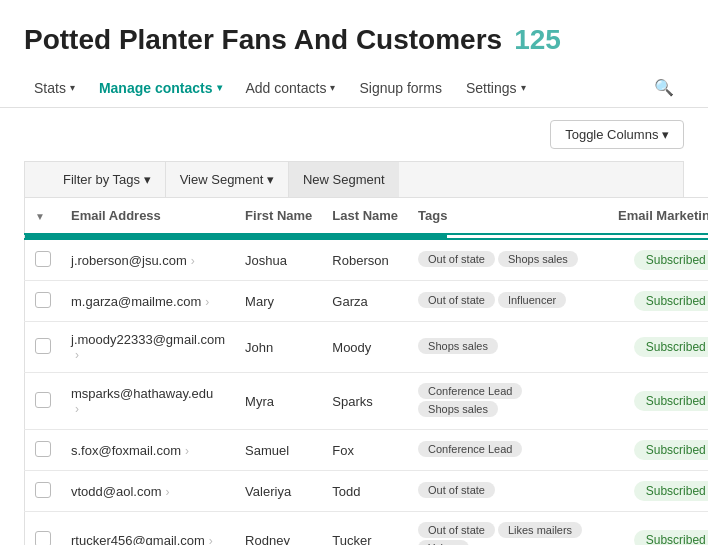 The height and width of the screenshot is (545, 708). I want to click on row-email: m.garza@mailme.com›, so click(148, 302).